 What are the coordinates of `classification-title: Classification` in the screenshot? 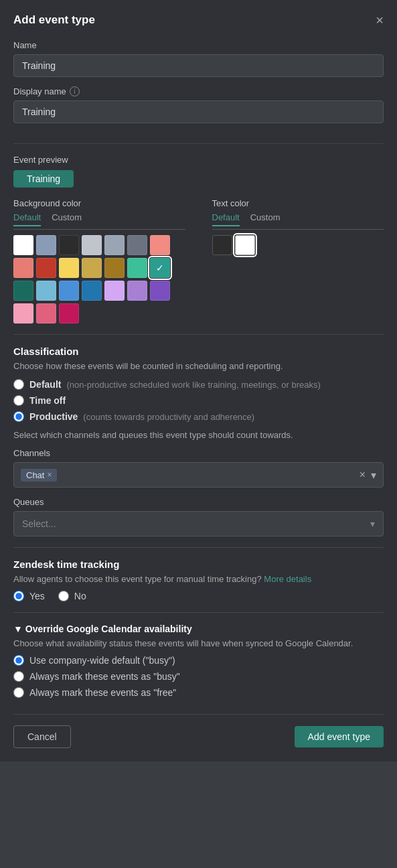 It's located at (198, 351).